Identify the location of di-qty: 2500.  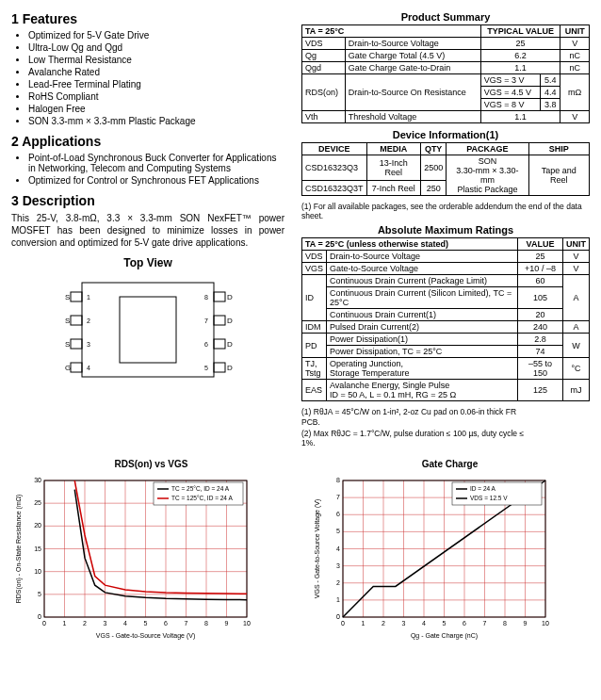
(433, 168).